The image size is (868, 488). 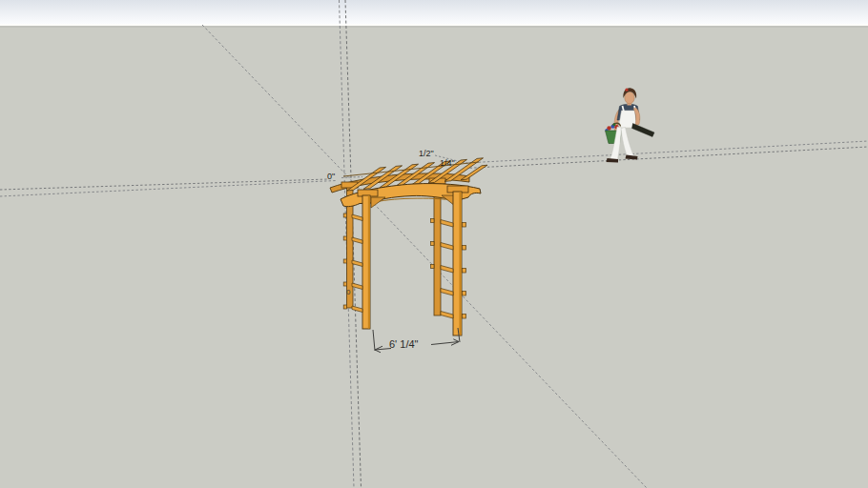 What do you see at coordinates (631, 158) in the screenshot?
I see `figure-right-shoe` at bounding box center [631, 158].